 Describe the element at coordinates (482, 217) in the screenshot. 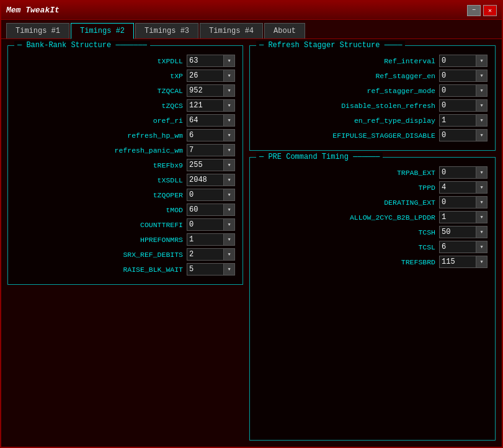

I see `dropdown-ALLOW_2CYC_B2B_LPDDR` at that location.